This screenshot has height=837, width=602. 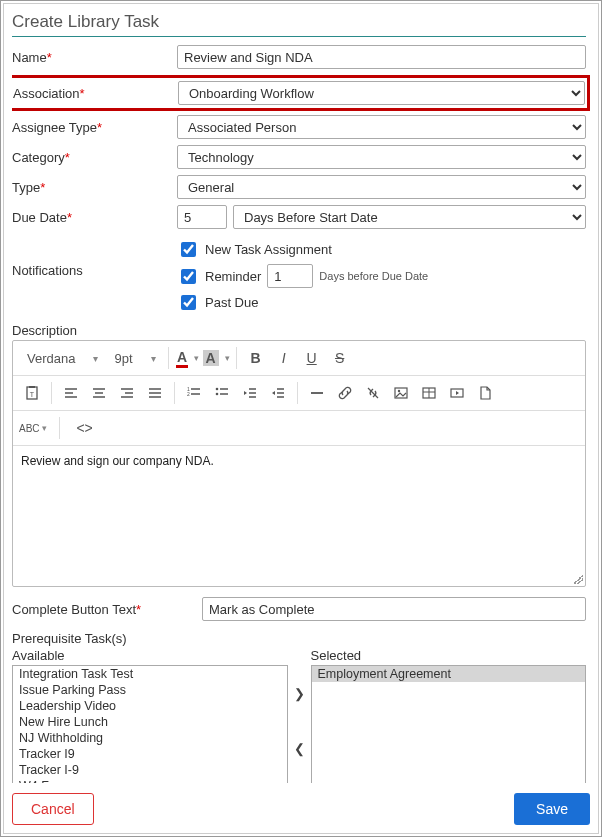 What do you see at coordinates (202, 217) in the screenshot?
I see `due-date-number-input` at bounding box center [202, 217].